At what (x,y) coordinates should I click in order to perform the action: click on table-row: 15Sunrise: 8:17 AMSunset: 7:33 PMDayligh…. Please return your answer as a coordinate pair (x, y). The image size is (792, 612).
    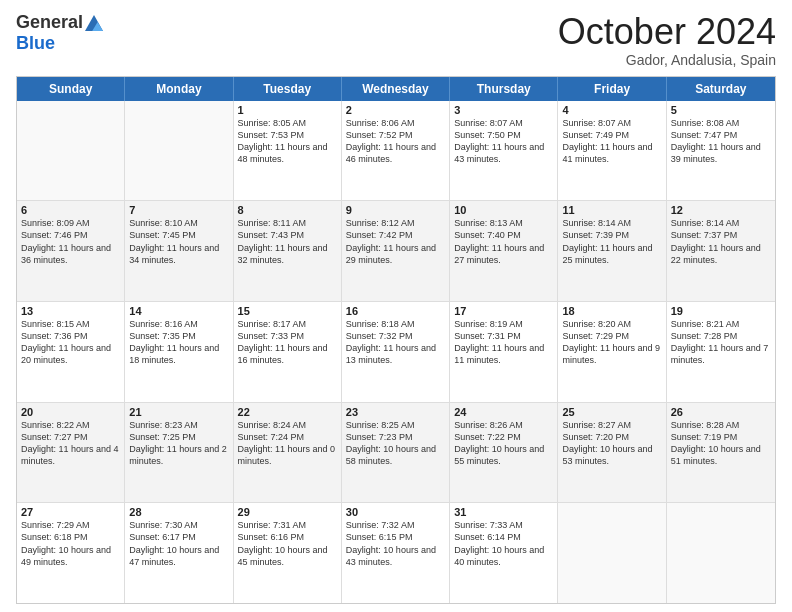
    Looking at the image, I should click on (288, 352).